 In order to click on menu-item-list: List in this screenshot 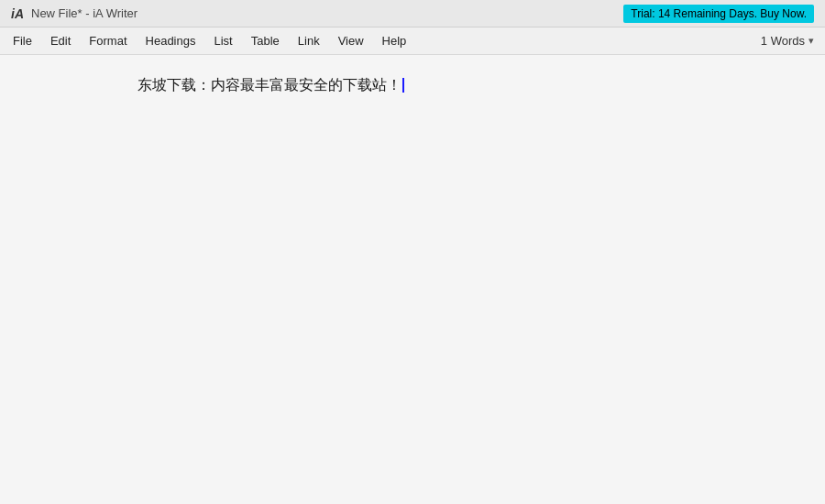, I will do `click(223, 40)`.